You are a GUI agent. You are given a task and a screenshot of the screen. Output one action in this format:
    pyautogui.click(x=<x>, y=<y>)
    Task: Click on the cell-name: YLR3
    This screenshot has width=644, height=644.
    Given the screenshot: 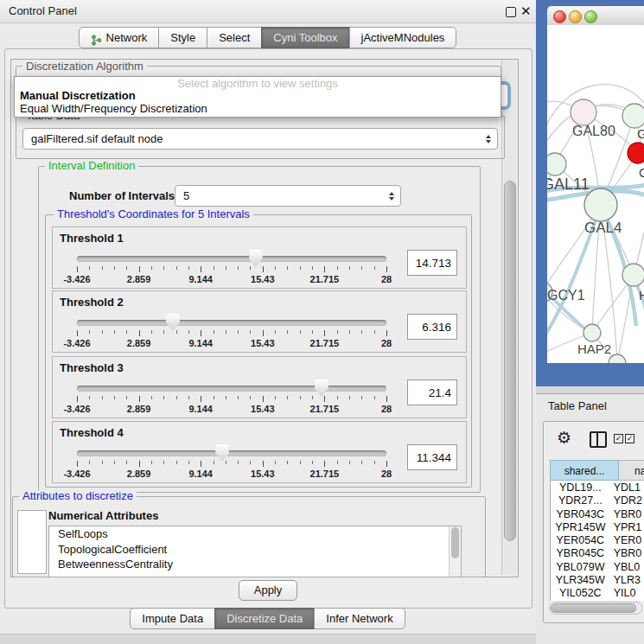 What is the action you would take?
    pyautogui.click(x=628, y=581)
    